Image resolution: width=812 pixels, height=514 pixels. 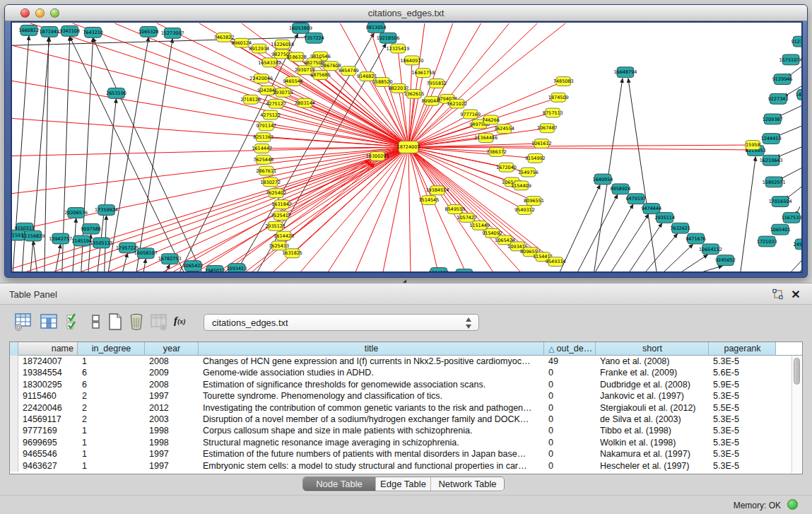 I want to click on cell-short: Wolkin et al. (1998), so click(x=652, y=443).